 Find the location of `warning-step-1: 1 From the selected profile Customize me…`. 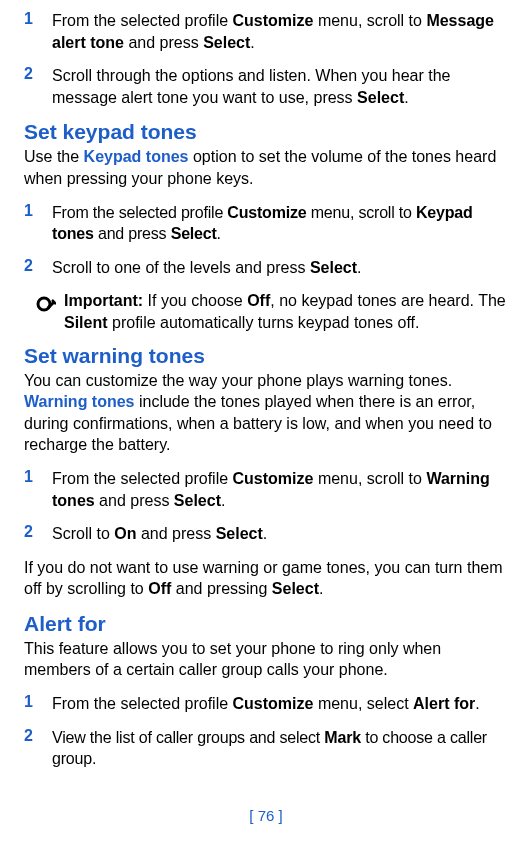

warning-step-1: 1 From the selected profile Customize me… is located at coordinates (266, 490).